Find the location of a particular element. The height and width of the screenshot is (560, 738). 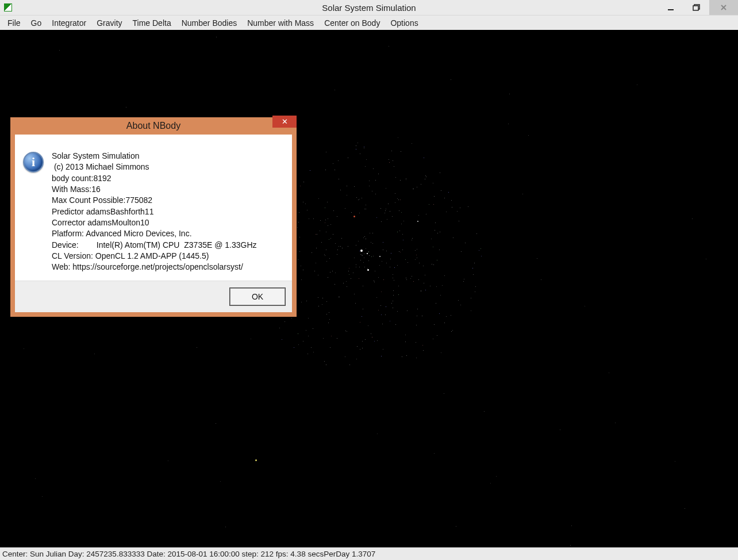

ok-button: OK is located at coordinates (257, 297).